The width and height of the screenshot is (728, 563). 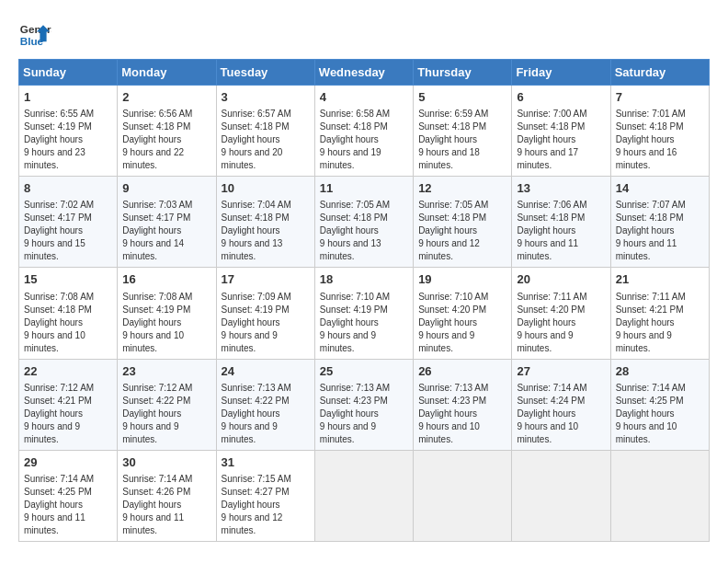 I want to click on day-number: 9, so click(x=166, y=189).